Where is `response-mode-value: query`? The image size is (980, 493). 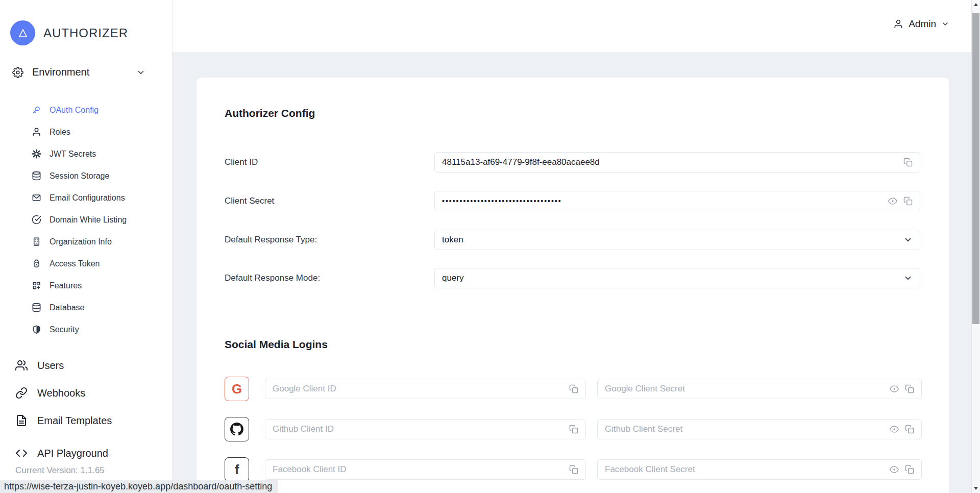 response-mode-value: query is located at coordinates (453, 278).